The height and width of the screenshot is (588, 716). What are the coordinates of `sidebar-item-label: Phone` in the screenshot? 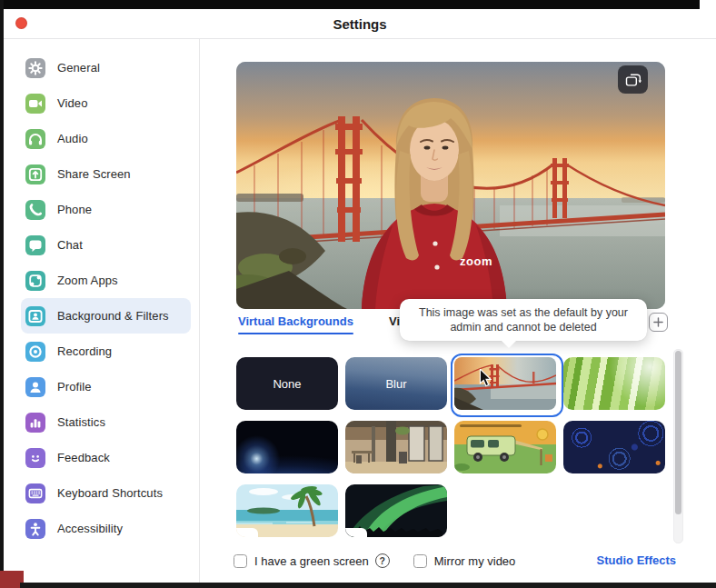 It's located at (75, 209).